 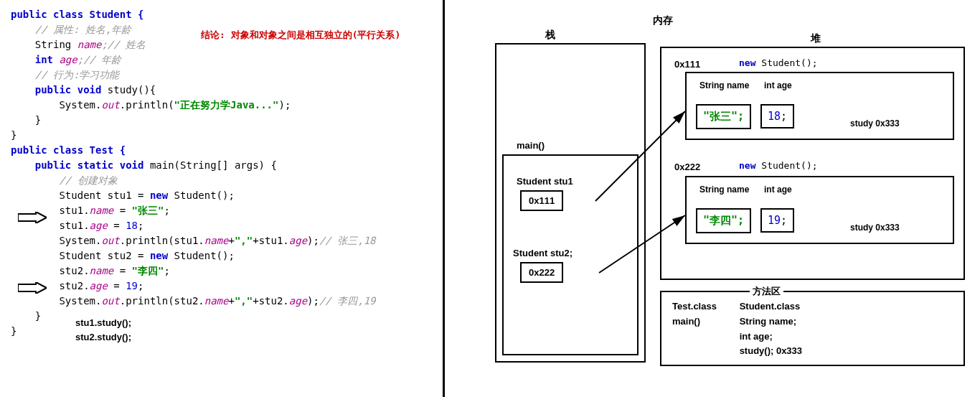 I want to click on stu1-label: Student stu1, so click(x=545, y=181).